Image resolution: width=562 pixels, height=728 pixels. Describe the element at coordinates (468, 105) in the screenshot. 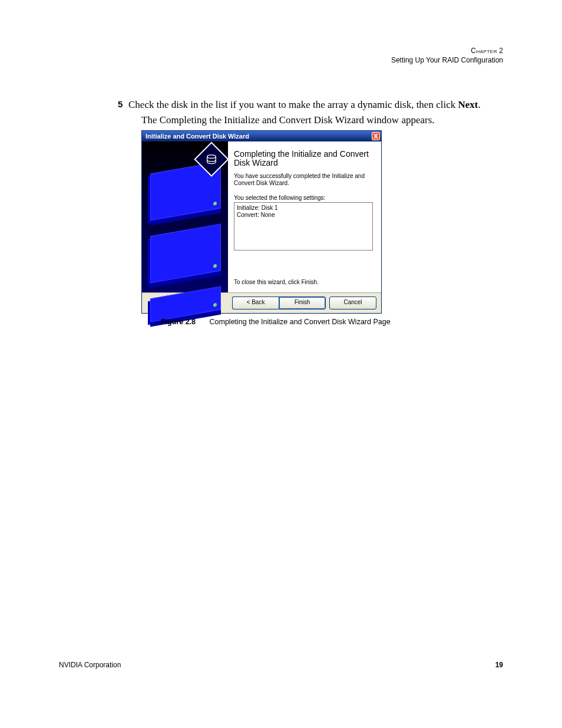

I see `step-bold-next: Next` at that location.